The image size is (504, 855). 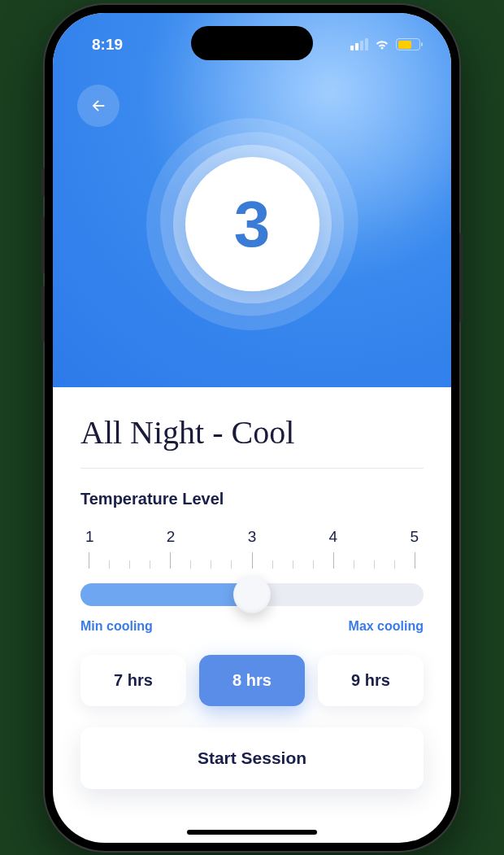 What do you see at coordinates (171, 537) in the screenshot?
I see `tick-label: 2` at bounding box center [171, 537].